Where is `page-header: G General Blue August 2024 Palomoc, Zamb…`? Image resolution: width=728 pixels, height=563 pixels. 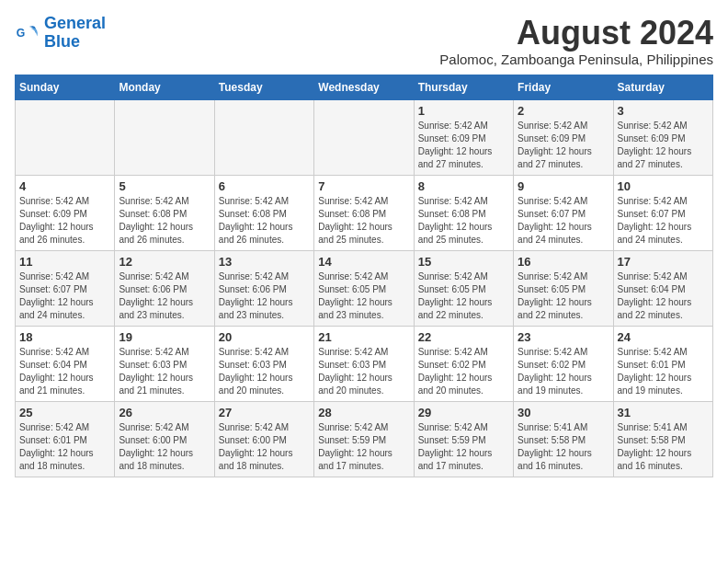 page-header: G General Blue August 2024 Palomoc, Zamb… is located at coordinates (364, 40).